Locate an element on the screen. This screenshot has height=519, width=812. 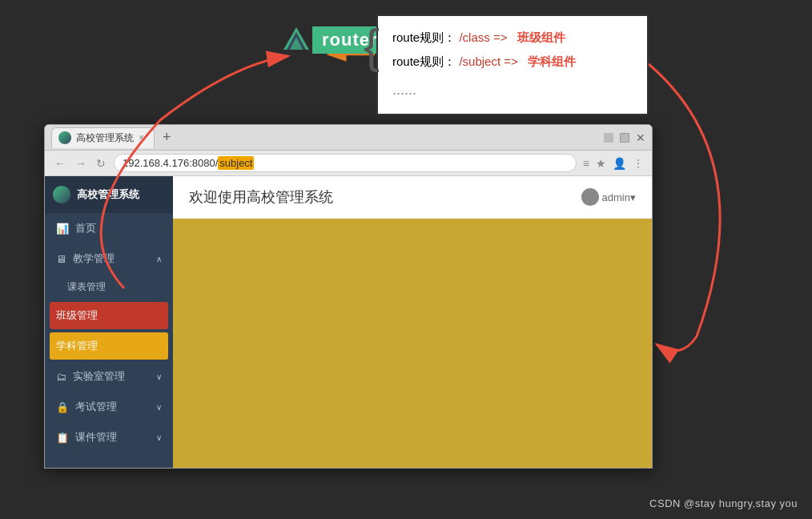
reload-button: ↻ is located at coordinates (101, 163).